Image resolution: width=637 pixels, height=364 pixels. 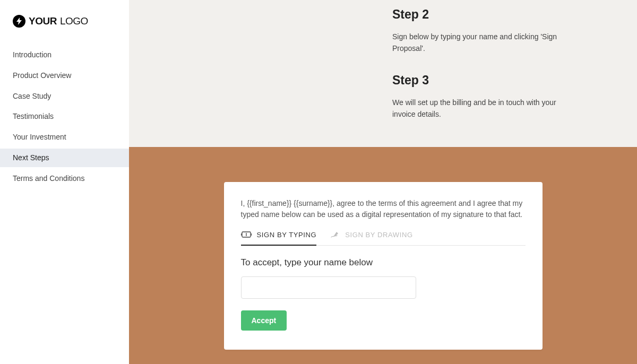 What do you see at coordinates (65, 55) in the screenshot?
I see `nav-item-introduction: Introduction` at bounding box center [65, 55].